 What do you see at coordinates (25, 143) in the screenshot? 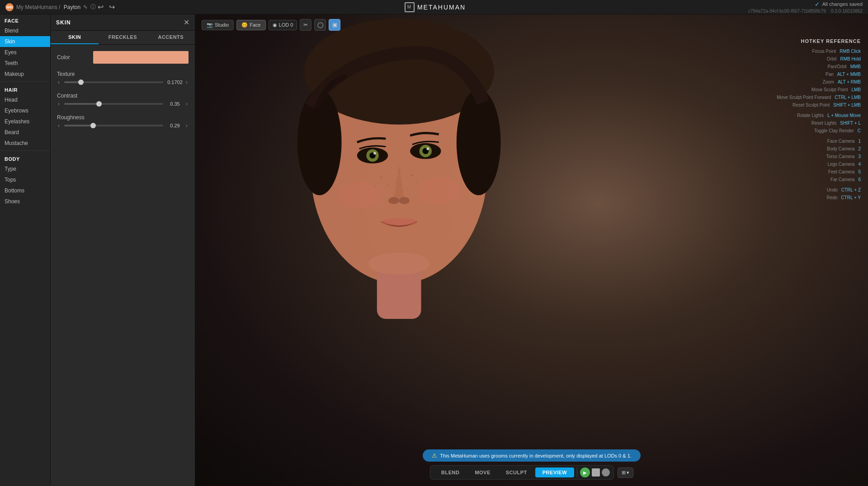
I see `sidebar-item-mustache: Mustache` at bounding box center [25, 143].